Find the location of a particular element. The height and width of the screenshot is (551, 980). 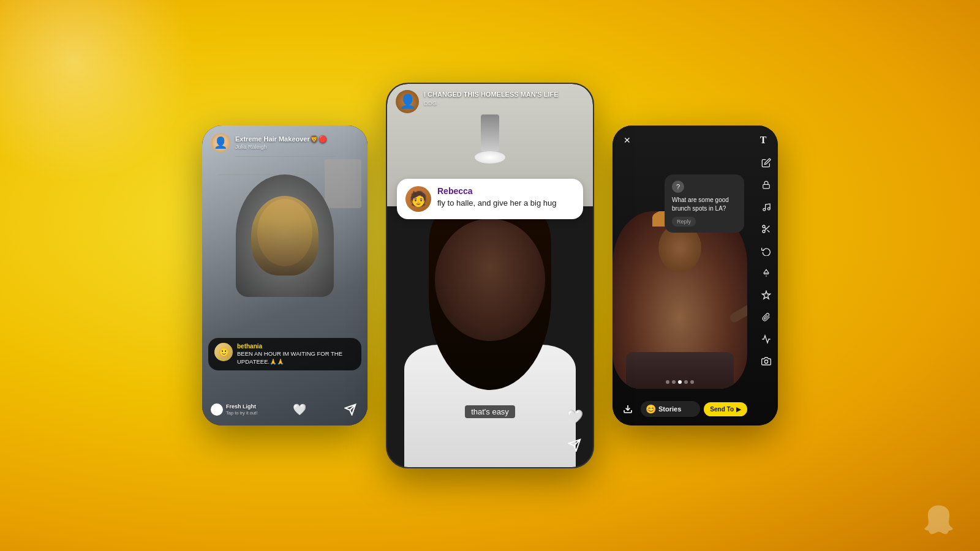

left-video-title: Extreme Hair Makeover🦁🔴 is located at coordinates (297, 140).